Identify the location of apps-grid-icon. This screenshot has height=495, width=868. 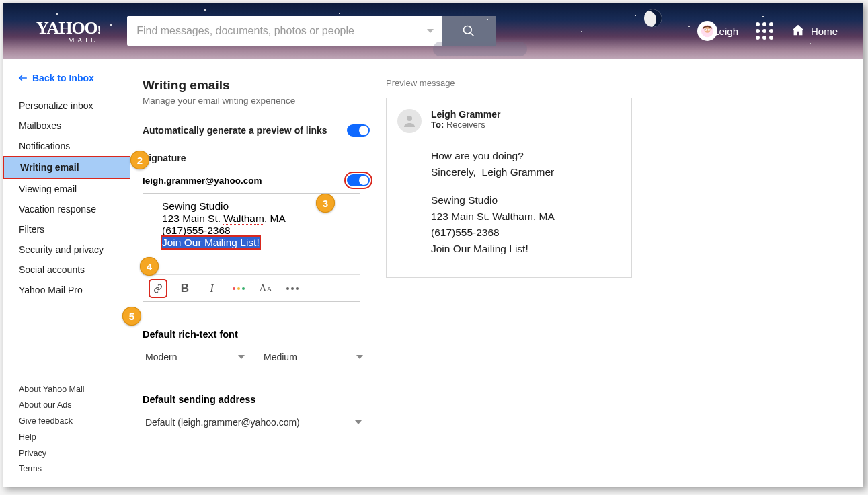
(764, 31).